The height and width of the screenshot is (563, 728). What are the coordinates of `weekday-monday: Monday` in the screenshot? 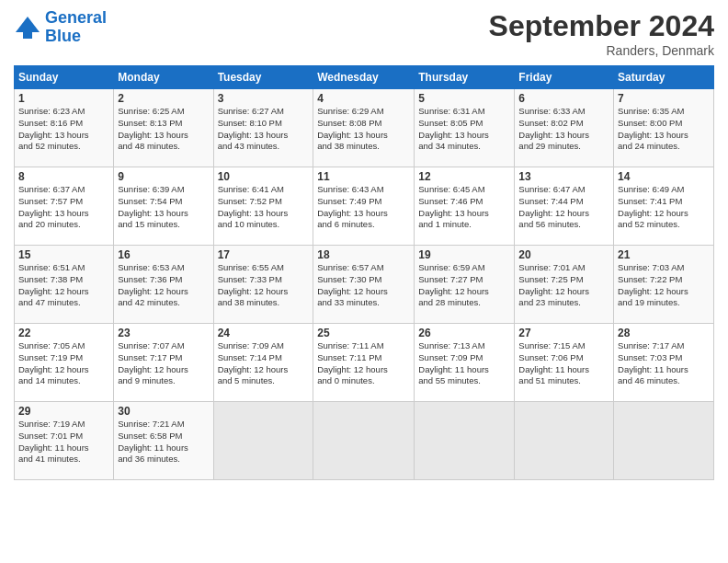 It's located at (164, 77).